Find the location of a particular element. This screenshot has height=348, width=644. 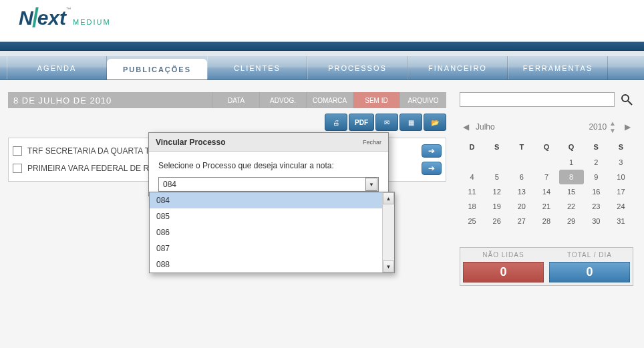

calendar-day: 27 is located at coordinates (521, 221).